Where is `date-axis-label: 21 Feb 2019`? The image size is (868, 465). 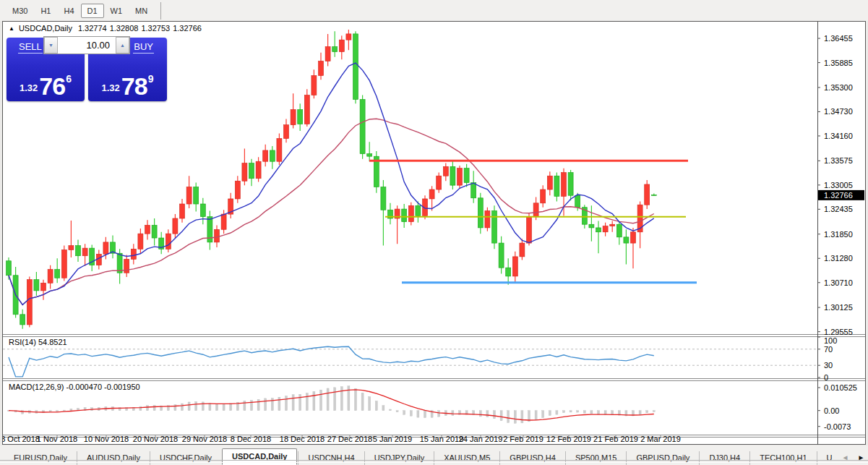
date-axis-label: 21 Feb 2019 is located at coordinates (616, 439).